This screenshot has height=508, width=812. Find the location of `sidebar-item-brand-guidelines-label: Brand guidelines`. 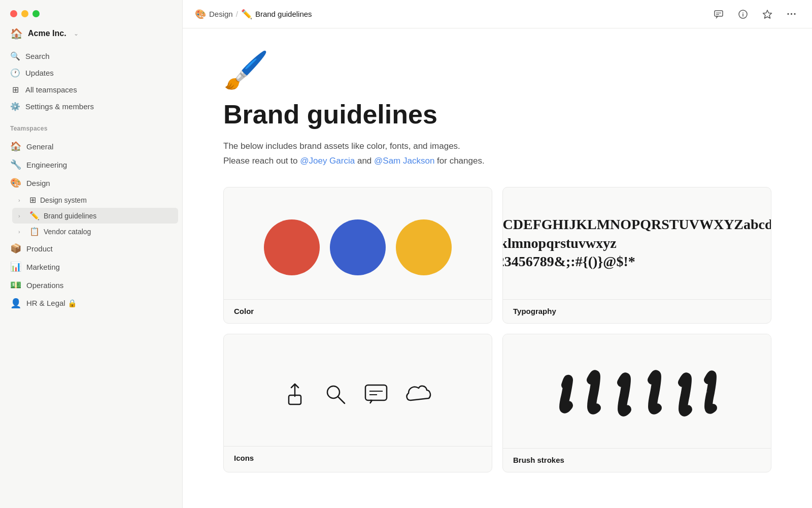

sidebar-item-brand-guidelines-label: Brand guidelines is located at coordinates (70, 216).